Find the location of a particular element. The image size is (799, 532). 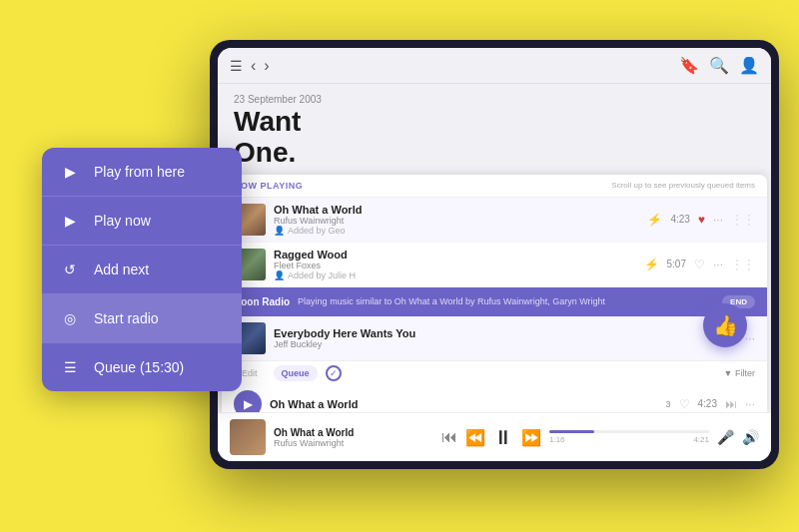

track-info: Oh What a World is located at coordinates (463, 404).